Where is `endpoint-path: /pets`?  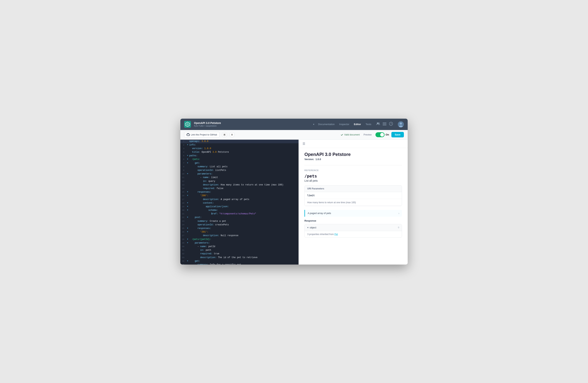 endpoint-path: /pets is located at coordinates (353, 176).